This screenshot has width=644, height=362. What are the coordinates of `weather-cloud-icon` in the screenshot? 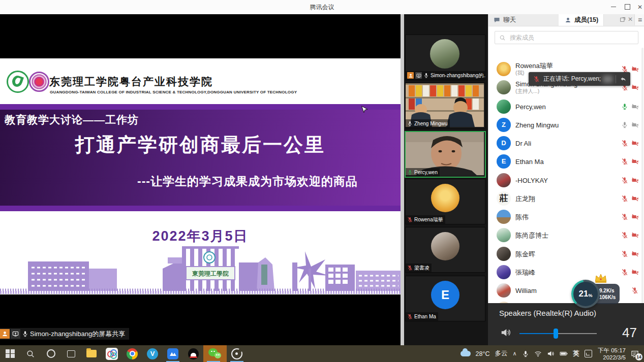 It's located at (466, 353).